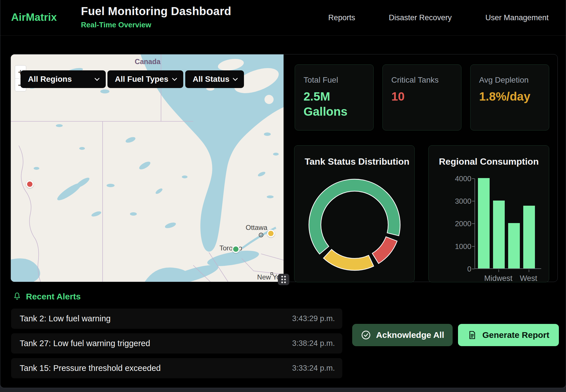  I want to click on alert-time: 3:43:29 p.m., so click(313, 318).